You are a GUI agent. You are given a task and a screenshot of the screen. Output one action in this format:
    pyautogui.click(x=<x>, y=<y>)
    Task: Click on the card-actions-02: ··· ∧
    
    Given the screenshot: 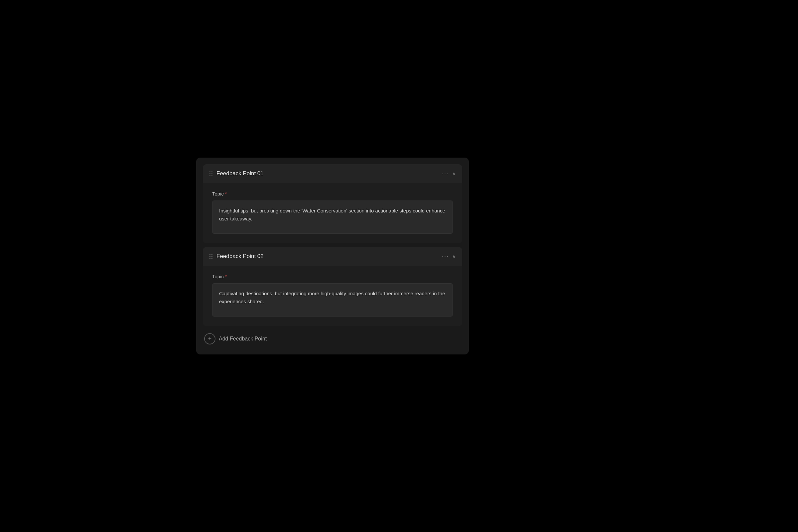 What is the action you would take?
    pyautogui.click(x=449, y=256)
    